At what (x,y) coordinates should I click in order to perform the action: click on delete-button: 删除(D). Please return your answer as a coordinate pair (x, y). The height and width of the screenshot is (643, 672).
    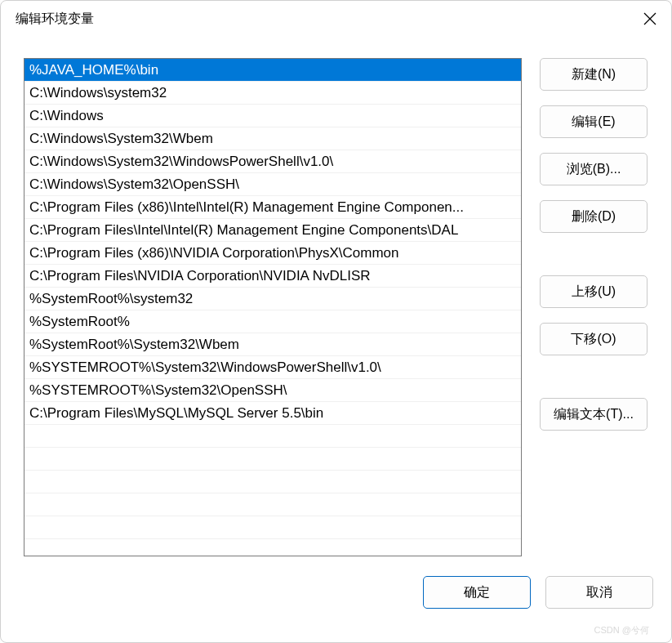
    Looking at the image, I should click on (594, 217).